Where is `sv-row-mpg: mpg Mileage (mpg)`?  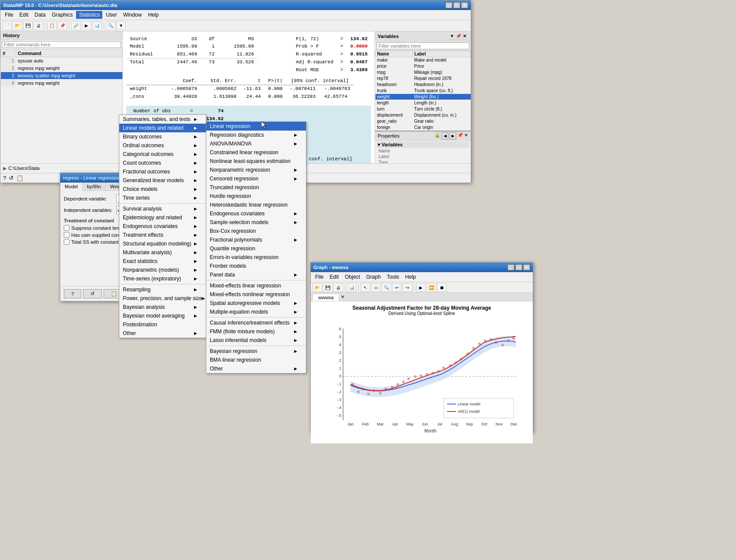
sv-row-mpg: mpg Mileage (mpg) is located at coordinates (423, 73).